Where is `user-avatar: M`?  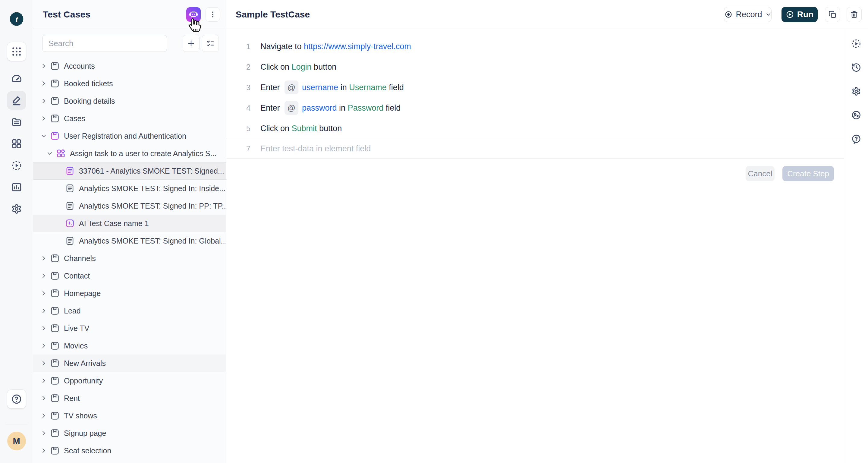 user-avatar: M is located at coordinates (17, 441).